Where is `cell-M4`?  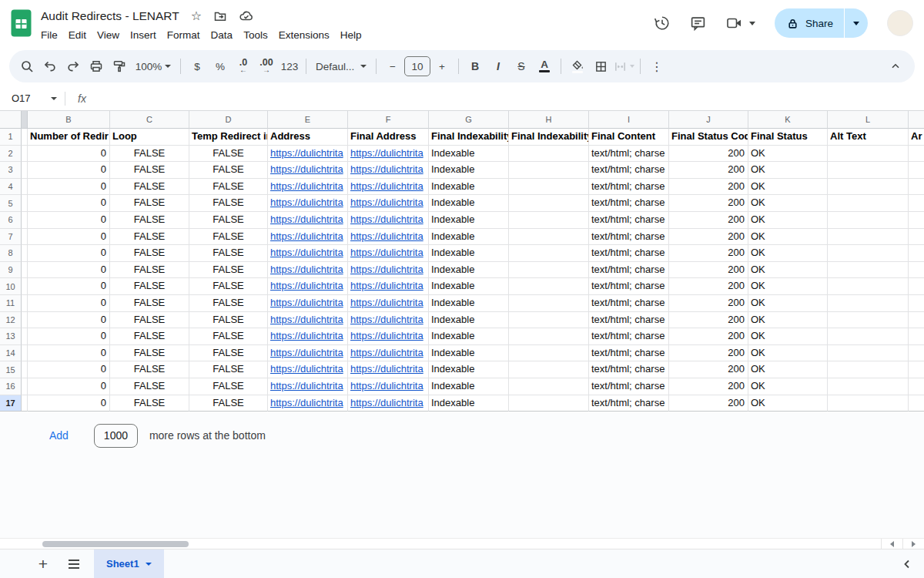
cell-M4 is located at coordinates (916, 187).